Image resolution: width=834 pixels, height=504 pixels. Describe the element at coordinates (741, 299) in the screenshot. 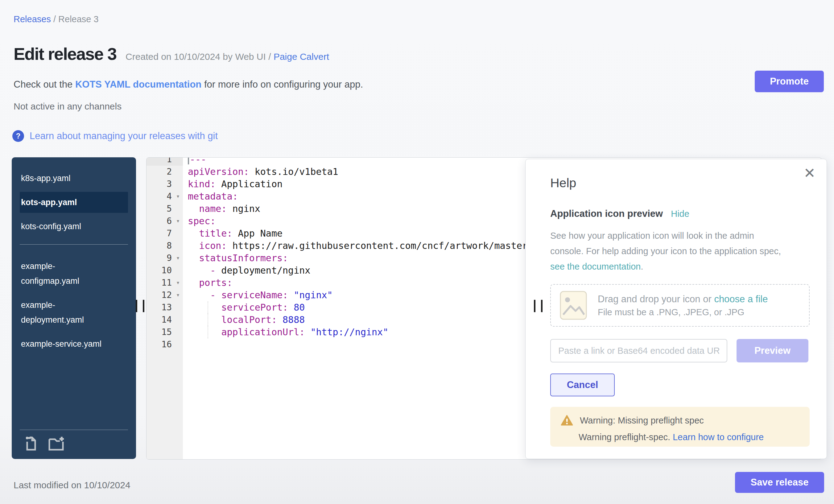

I see `choose-file-link: choose a file` at that location.